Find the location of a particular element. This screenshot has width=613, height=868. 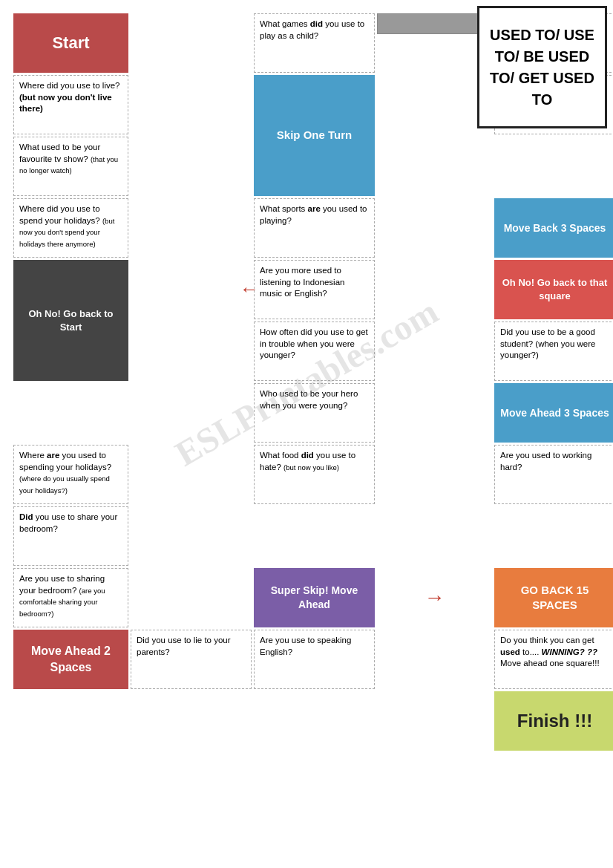

cell-text: Who used to be your hero when you were y… is located at coordinates (315, 399).